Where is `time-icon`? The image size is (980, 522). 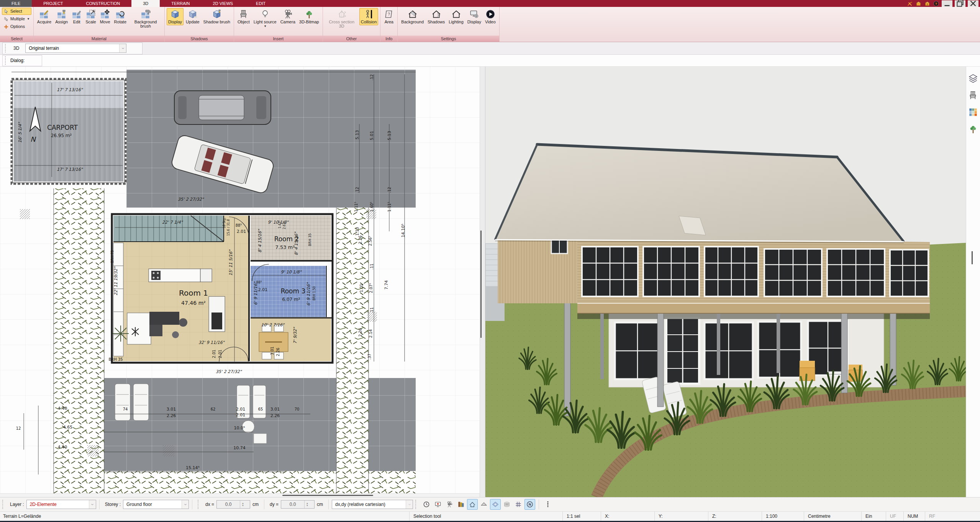 time-icon is located at coordinates (426, 504).